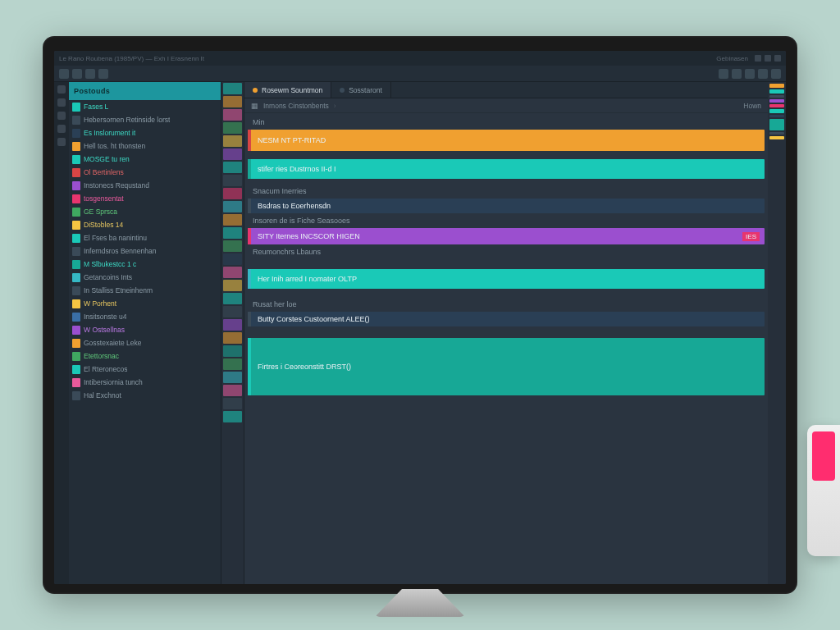  What do you see at coordinates (506, 294) in the screenshot?
I see `spacer` at bounding box center [506, 294].